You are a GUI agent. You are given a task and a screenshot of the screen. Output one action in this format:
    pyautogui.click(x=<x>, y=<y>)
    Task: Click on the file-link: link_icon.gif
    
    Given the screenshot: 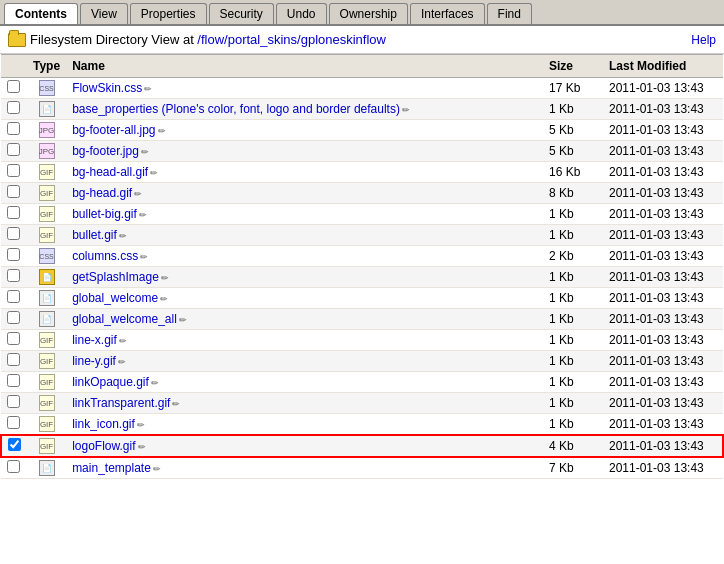 What is the action you would take?
    pyautogui.click(x=104, y=424)
    